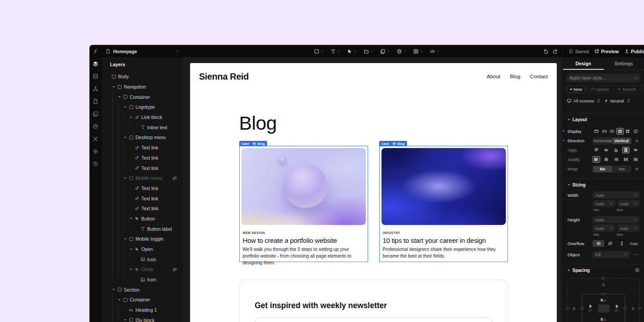 This screenshot has width=644, height=322. I want to click on tool-spiral-button, so click(402, 51).